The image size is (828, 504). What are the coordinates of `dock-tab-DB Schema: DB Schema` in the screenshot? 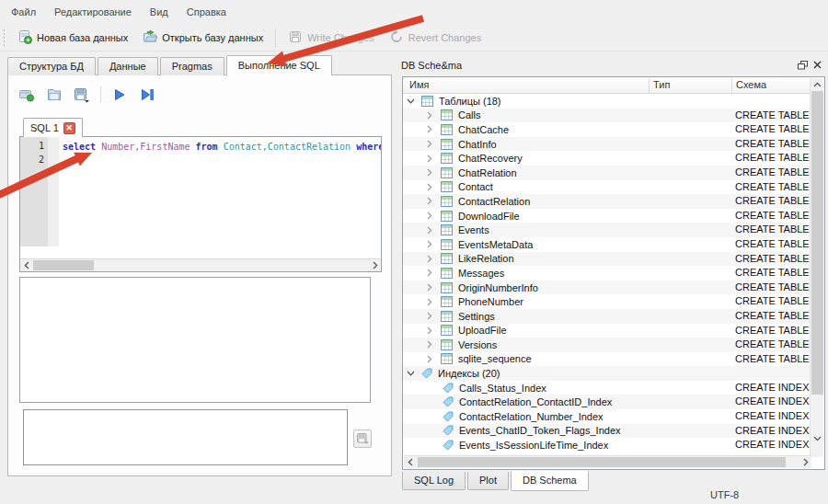 It's located at (550, 481).